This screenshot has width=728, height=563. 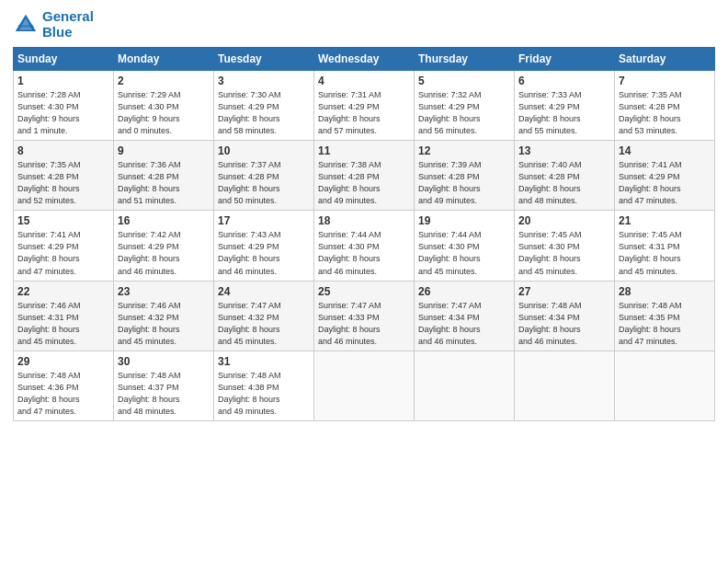 I want to click on day-info: Sunrise: 7:48 AMSunset: 4:34 PMDaylight:…, so click(x=564, y=324).